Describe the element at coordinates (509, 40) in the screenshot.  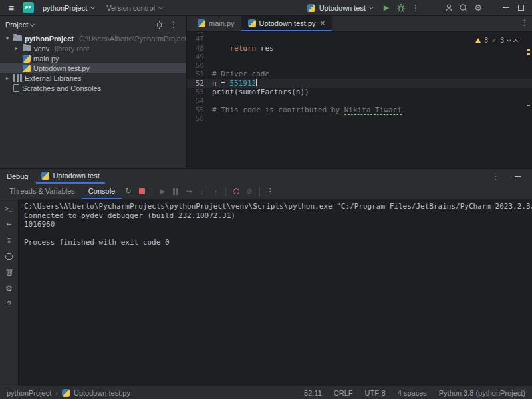
I see `next-problem-icon` at that location.